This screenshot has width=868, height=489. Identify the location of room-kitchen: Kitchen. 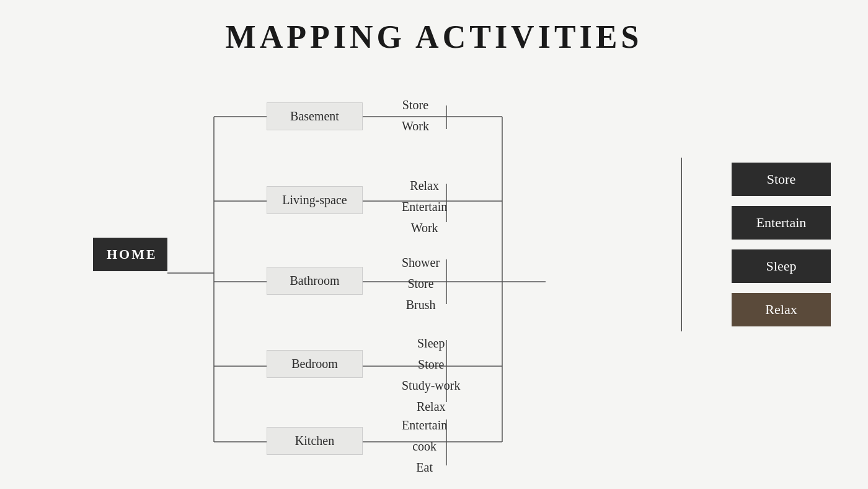
(315, 441).